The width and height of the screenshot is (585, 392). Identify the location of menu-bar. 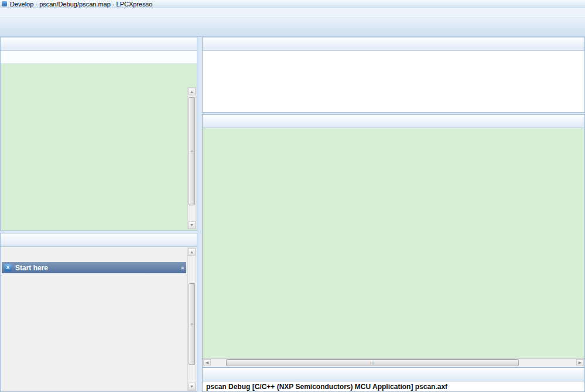
(293, 13).